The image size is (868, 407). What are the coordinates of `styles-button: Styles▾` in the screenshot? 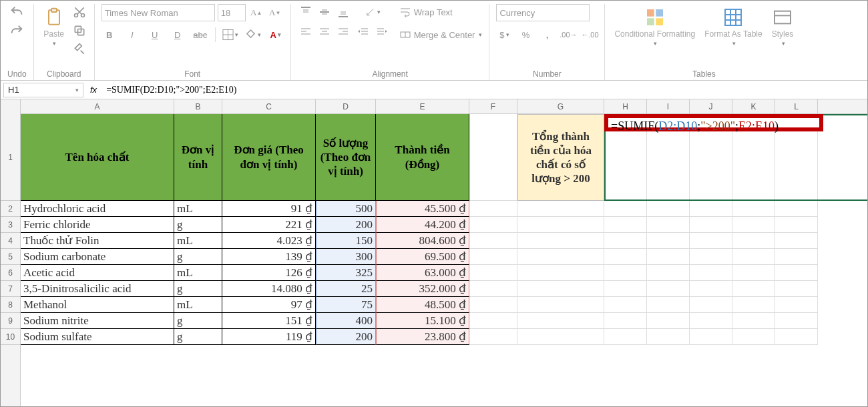 It's located at (783, 27).